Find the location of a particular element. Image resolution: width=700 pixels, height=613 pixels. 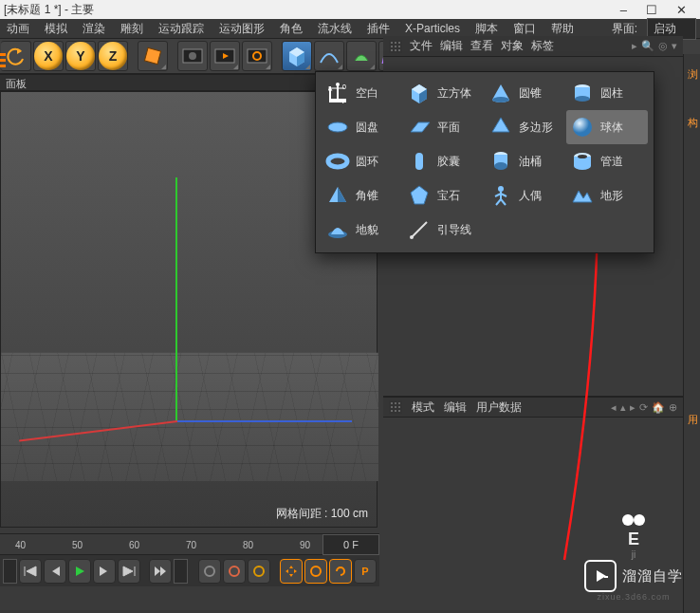

primitive-guide: 引导线 is located at coordinates (444, 230).